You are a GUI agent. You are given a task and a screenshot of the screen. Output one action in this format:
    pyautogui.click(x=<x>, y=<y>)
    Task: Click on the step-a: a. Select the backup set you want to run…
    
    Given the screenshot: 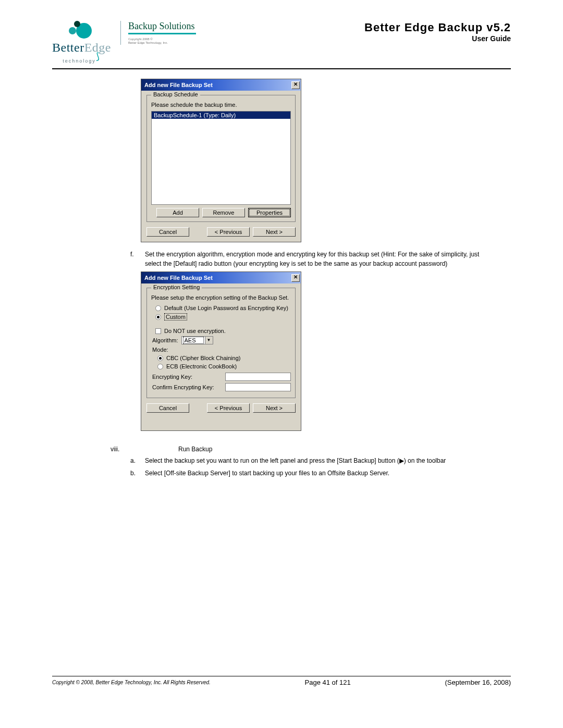 What is the action you would take?
    pyautogui.click(x=282, y=461)
    